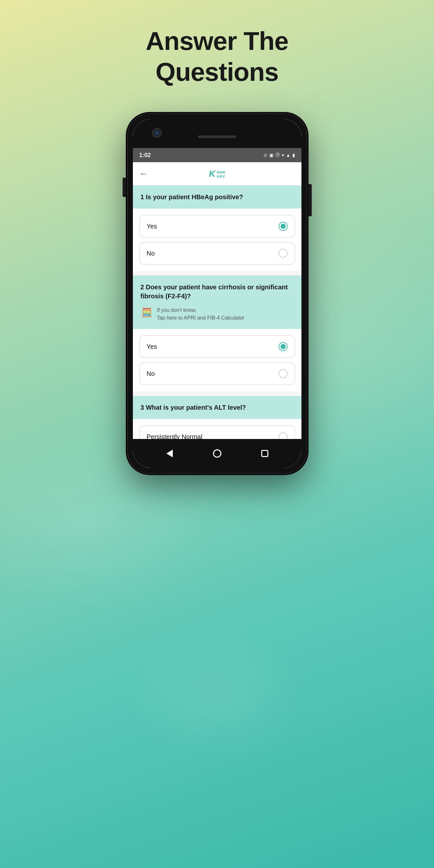 This screenshot has width=434, height=868. Describe the element at coordinates (278, 155) in the screenshot. I see `info-icon: Ⓟ` at that location.